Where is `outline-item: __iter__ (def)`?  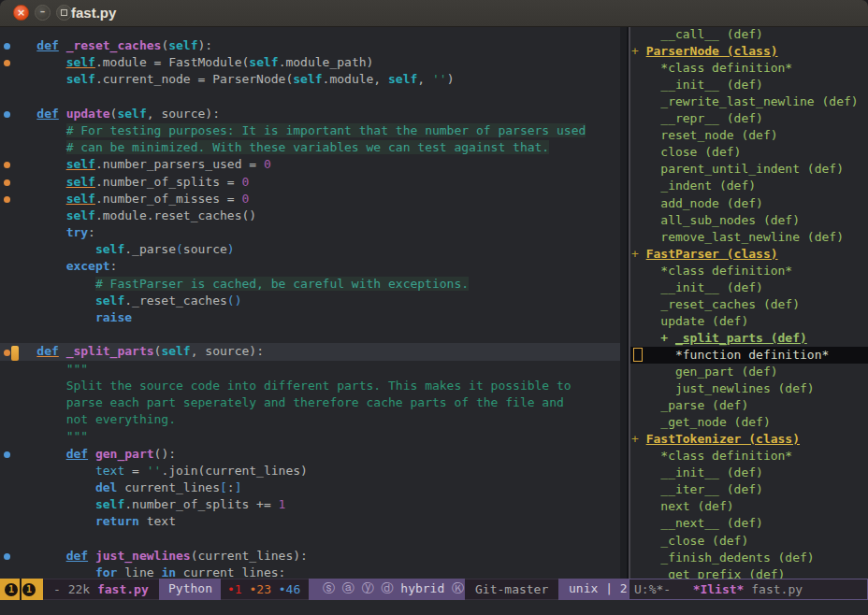
outline-item: __iter__ (def) is located at coordinates (697, 490).